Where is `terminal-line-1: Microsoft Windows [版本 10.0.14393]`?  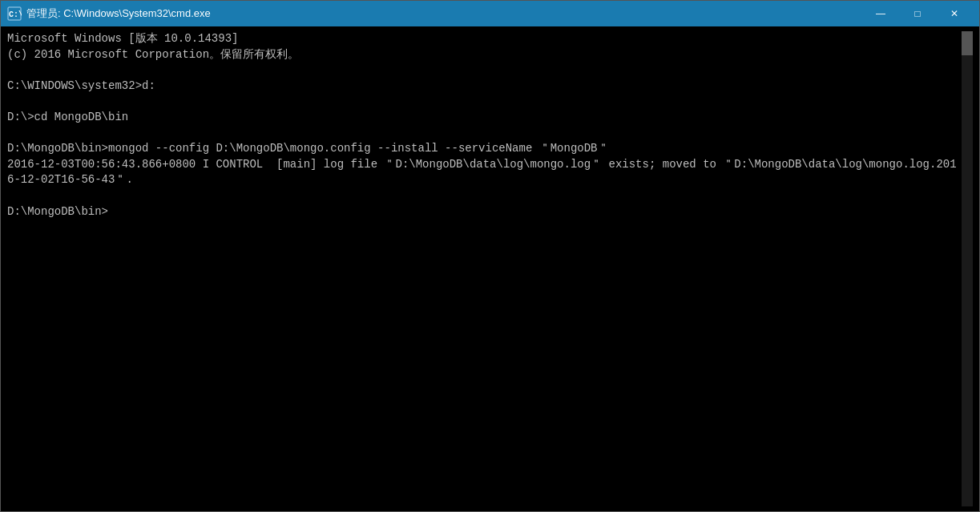
terminal-line-1: Microsoft Windows [版本 10.0.14393] is located at coordinates (123, 38).